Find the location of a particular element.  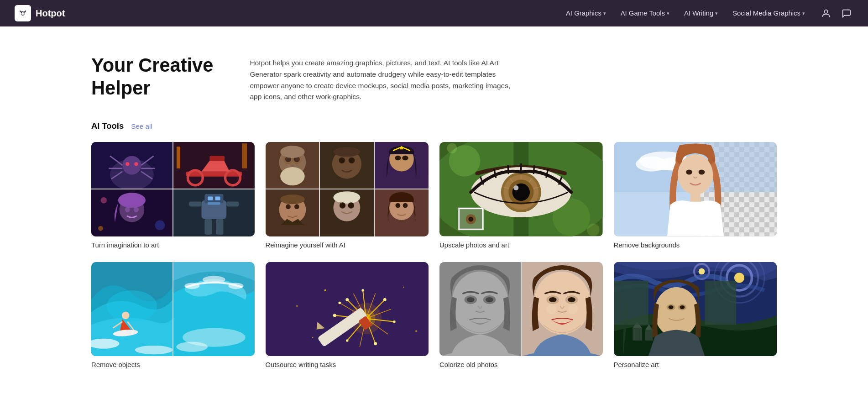

tool-label-remove-objects: Remove objects is located at coordinates (116, 365).